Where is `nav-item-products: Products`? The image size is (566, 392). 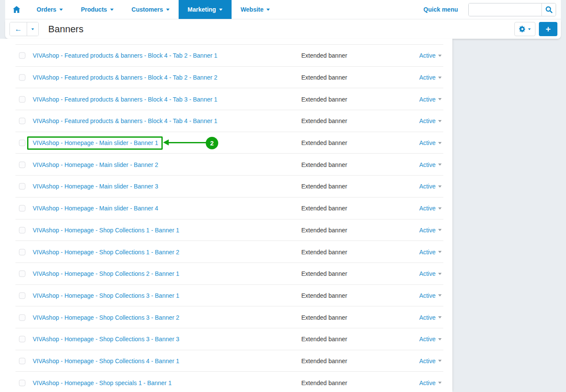
nav-item-products: Products is located at coordinates (97, 9).